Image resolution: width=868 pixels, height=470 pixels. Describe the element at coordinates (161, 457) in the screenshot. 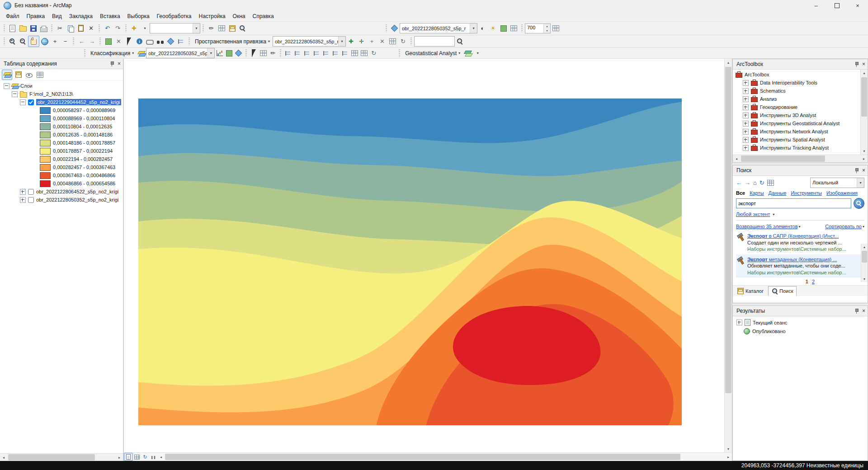

I see `scroll-left-icon: ◂` at that location.